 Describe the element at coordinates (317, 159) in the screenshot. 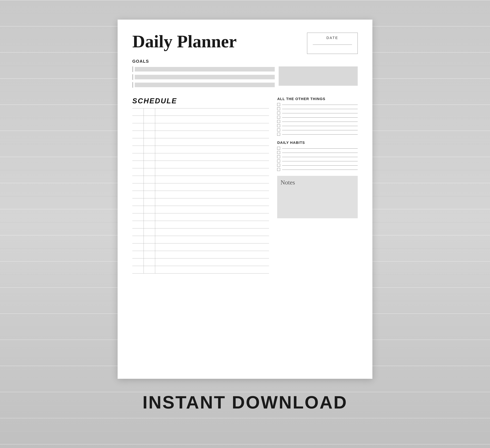

I see `daily-habits-list` at that location.